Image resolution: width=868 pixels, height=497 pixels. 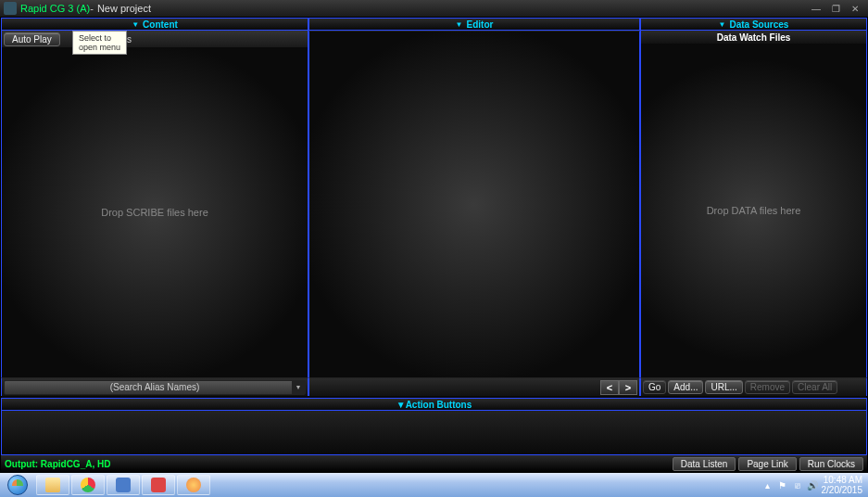 What do you see at coordinates (768, 485) in the screenshot?
I see `tray-show-hidden-icon: ▴` at bounding box center [768, 485].